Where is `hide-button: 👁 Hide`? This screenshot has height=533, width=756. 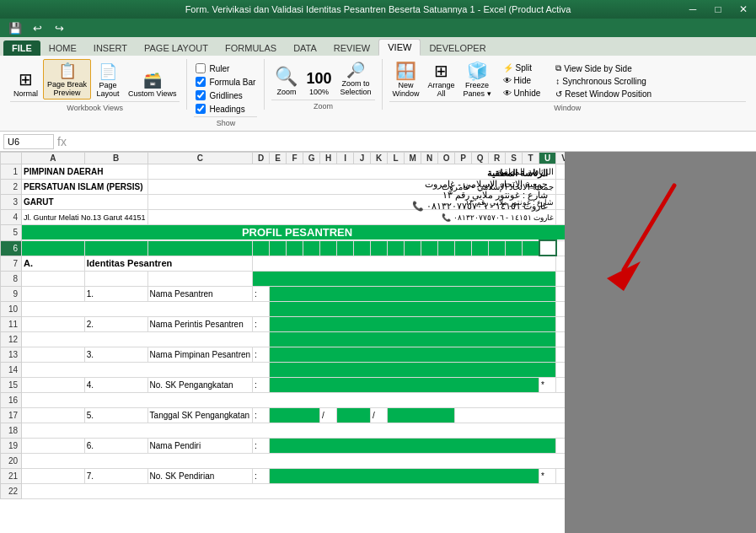
hide-button: 👁 Hide is located at coordinates (523, 81).